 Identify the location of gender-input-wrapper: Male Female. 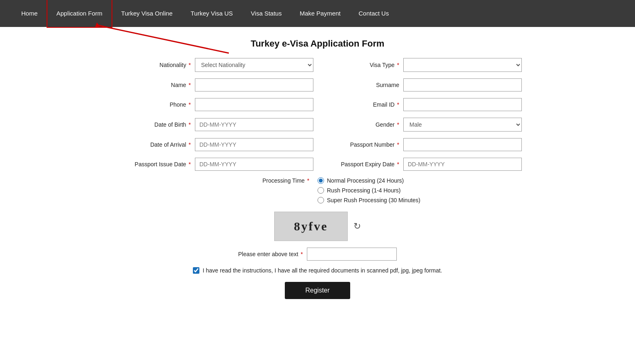
(463, 125).